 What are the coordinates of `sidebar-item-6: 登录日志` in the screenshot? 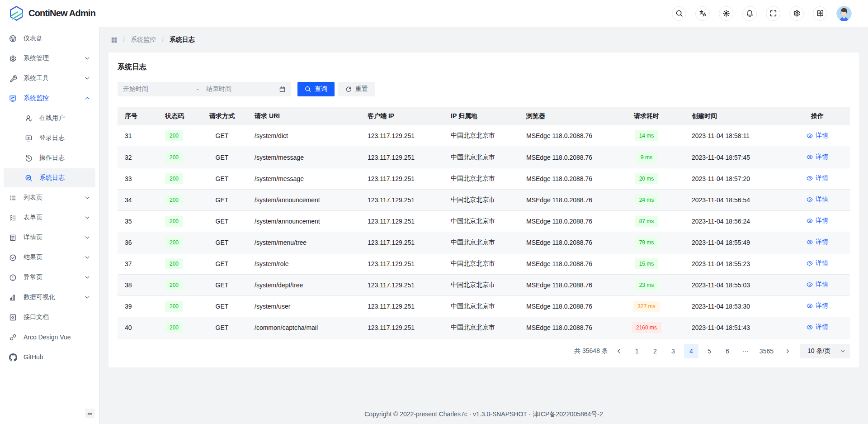 It's located at (50, 138).